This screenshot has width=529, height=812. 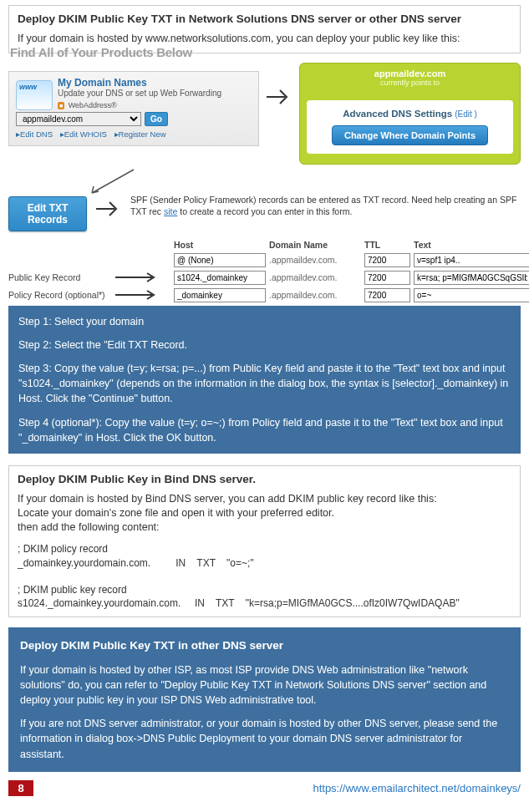 I want to click on footer-link: https://www.emailarchitect.net/domainkey…, so click(x=416, y=789).